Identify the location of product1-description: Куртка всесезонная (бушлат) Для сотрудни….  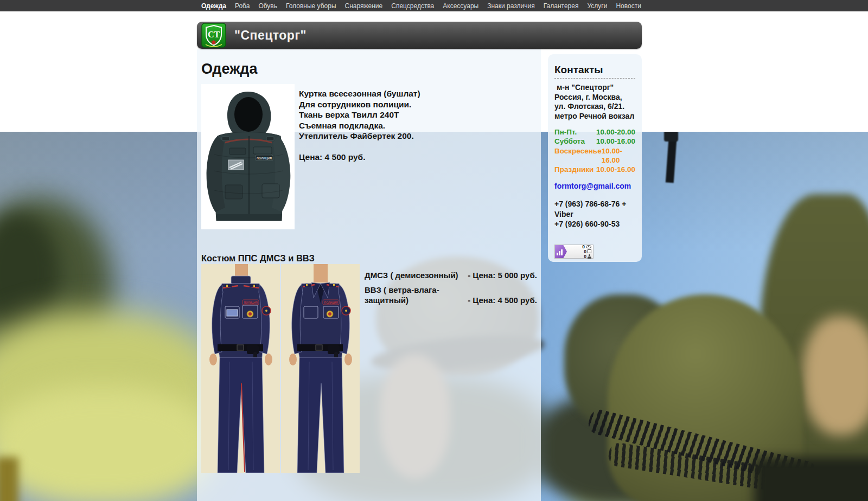
(360, 125).